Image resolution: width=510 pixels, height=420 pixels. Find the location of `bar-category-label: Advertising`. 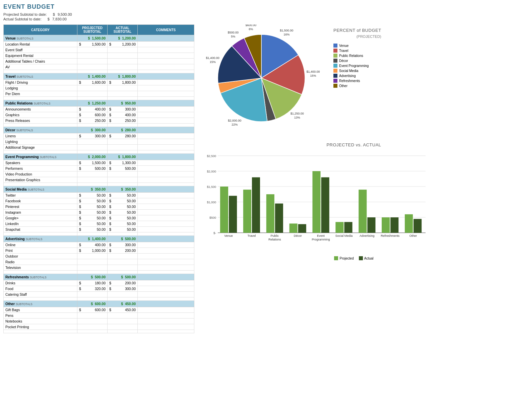

bar-category-label: Advertising is located at coordinates (367, 236).